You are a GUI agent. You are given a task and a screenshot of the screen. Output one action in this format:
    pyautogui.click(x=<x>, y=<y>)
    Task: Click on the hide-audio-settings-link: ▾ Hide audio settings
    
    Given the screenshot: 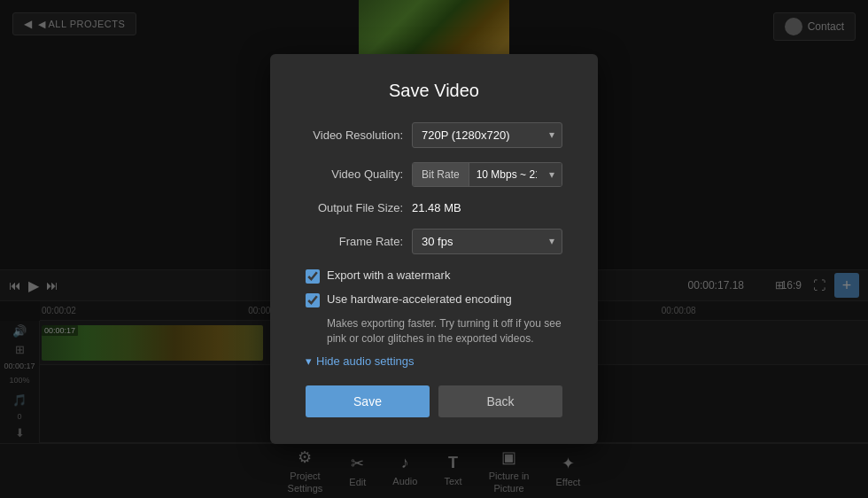 What is the action you would take?
    pyautogui.click(x=434, y=362)
    